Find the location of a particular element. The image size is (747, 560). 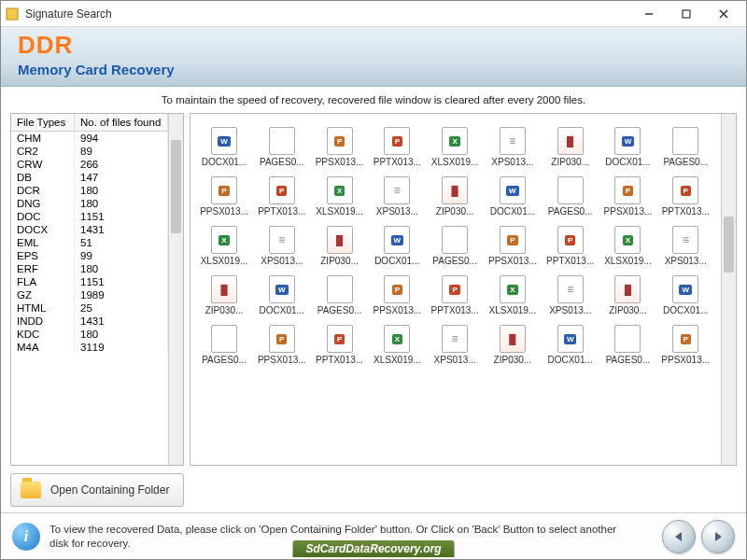

cell-file-type: KDC is located at coordinates (43, 334).